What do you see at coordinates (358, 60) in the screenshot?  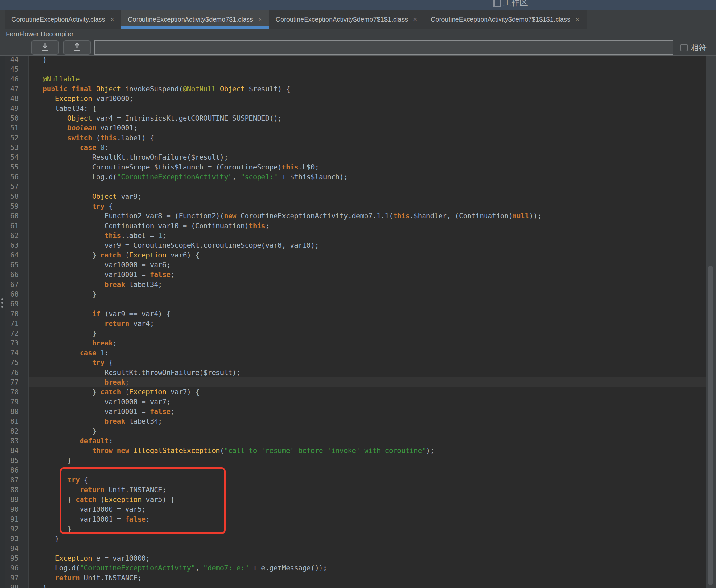 I see `code-line: 44 }` at bounding box center [358, 60].